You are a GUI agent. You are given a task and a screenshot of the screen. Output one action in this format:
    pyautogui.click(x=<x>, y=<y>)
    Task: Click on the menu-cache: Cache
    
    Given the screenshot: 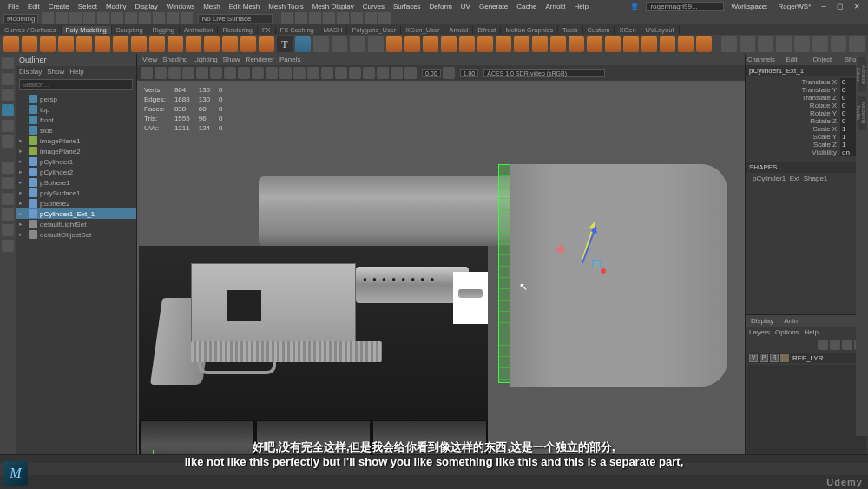 What is the action you would take?
    pyautogui.click(x=526, y=7)
    